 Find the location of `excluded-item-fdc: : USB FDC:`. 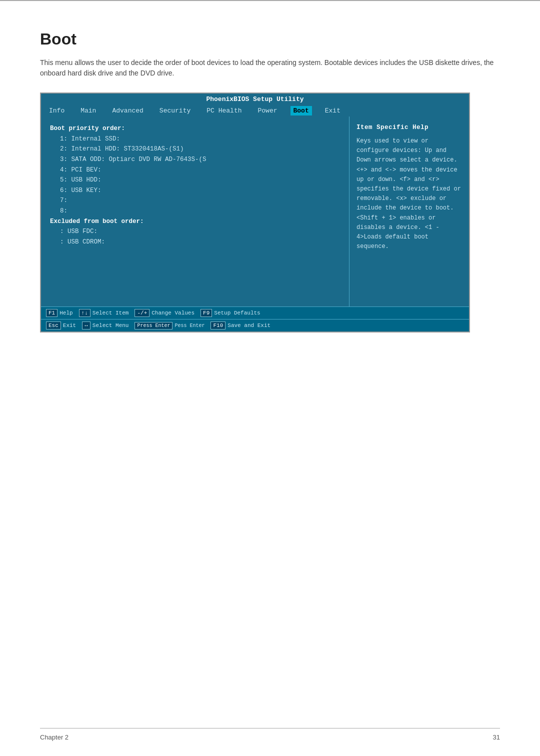

excluded-item-fdc: : USB FDC: is located at coordinates (195, 232).